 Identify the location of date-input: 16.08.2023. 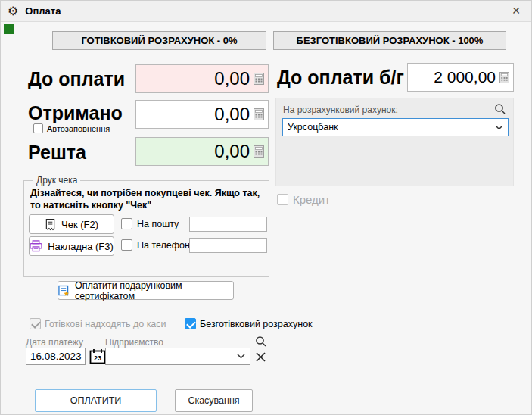
(56, 356).